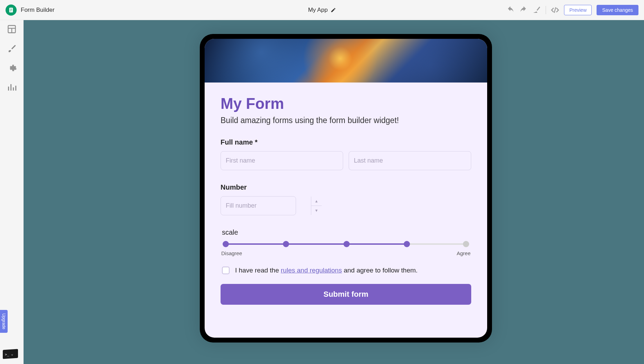 The image size is (644, 364). What do you see at coordinates (322, 10) in the screenshot?
I see `project-title-wrap: My App` at bounding box center [322, 10].